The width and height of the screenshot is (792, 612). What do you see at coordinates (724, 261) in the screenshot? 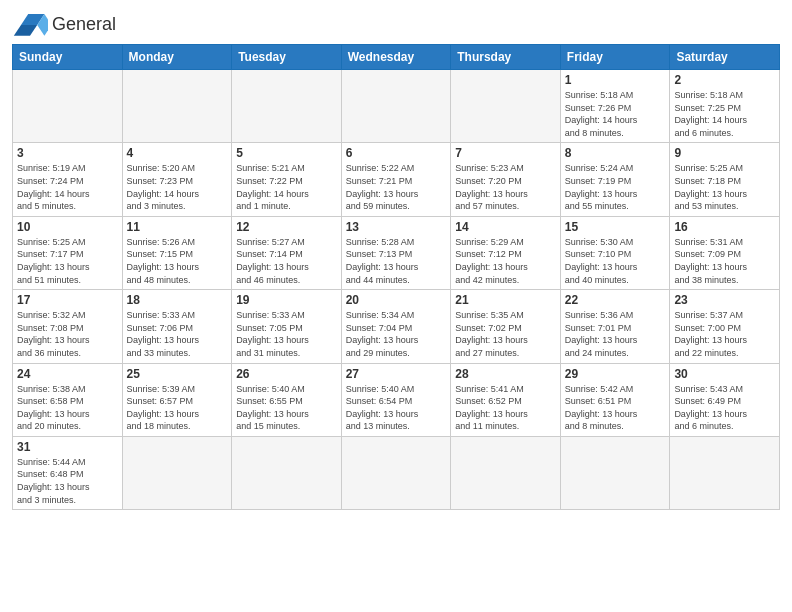
I see `day-info: Sunrise: 5:31 AM Sunset: 7:09 PM Dayligh…` at bounding box center [724, 261].